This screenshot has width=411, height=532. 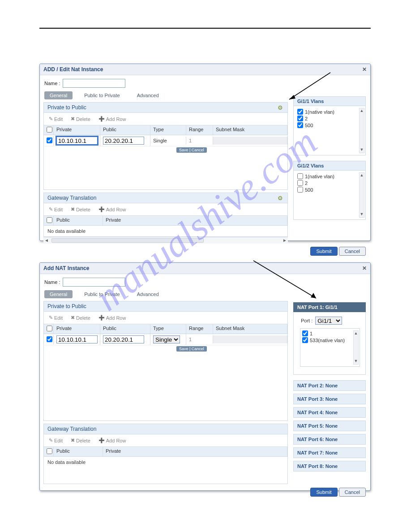 I want to click on gw-table-header: Public Private, so click(x=166, y=221).